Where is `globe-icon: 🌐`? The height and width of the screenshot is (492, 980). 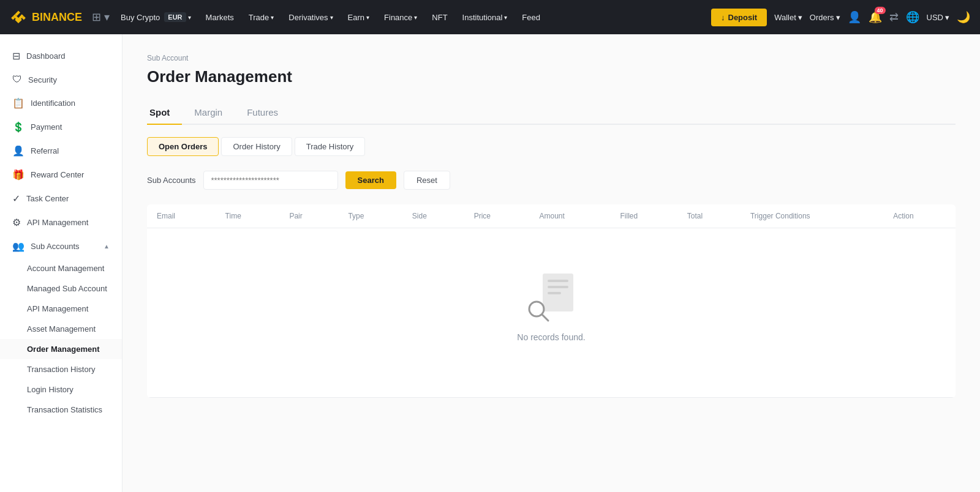 globe-icon: 🌐 is located at coordinates (913, 17).